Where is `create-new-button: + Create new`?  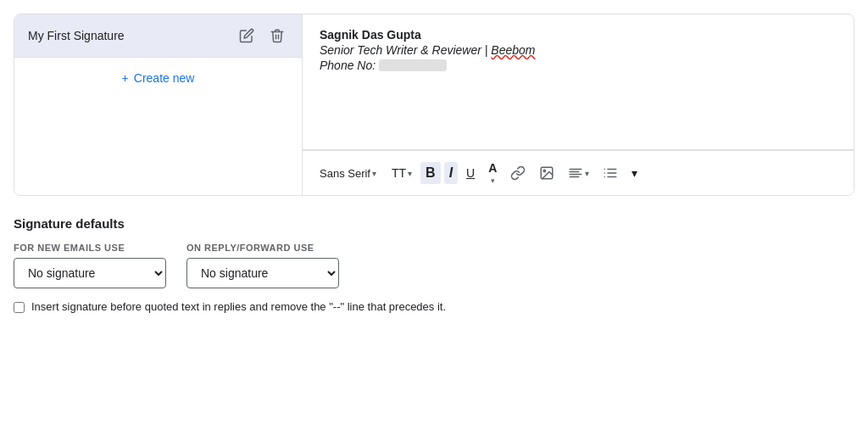
create-new-button: + Create new is located at coordinates (158, 78).